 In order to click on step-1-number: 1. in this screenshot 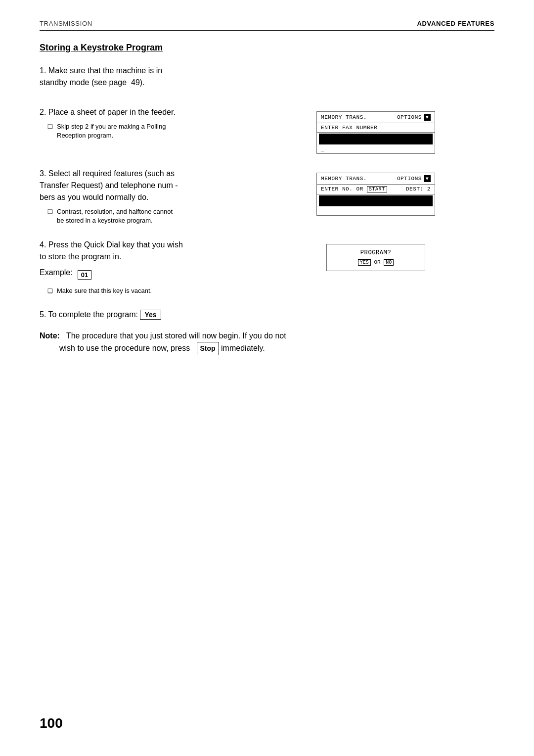, I will do `click(44, 70)`.